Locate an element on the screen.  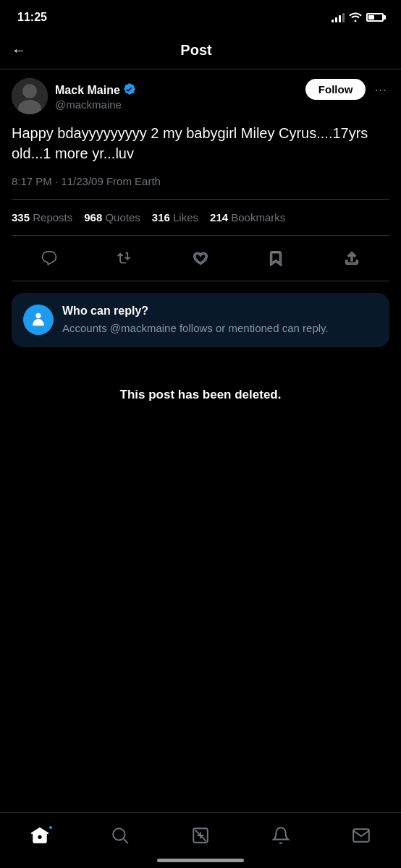
signal-icon is located at coordinates (338, 17).